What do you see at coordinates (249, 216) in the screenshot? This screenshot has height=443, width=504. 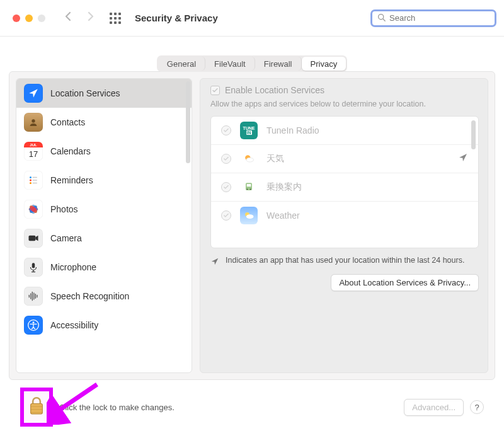 I see `weather-icon` at bounding box center [249, 216].